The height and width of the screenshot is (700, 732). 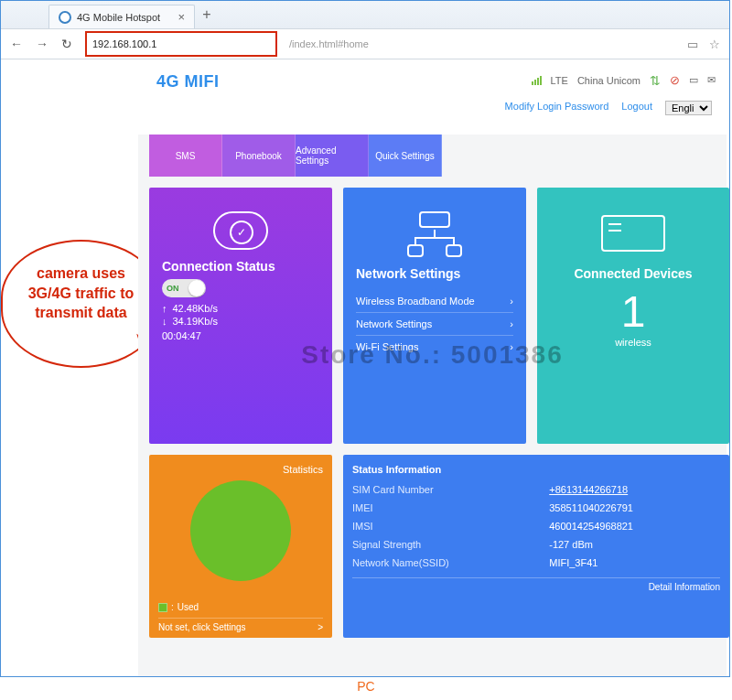 I want to click on brand-title: 4G MIFI, so click(x=185, y=81).